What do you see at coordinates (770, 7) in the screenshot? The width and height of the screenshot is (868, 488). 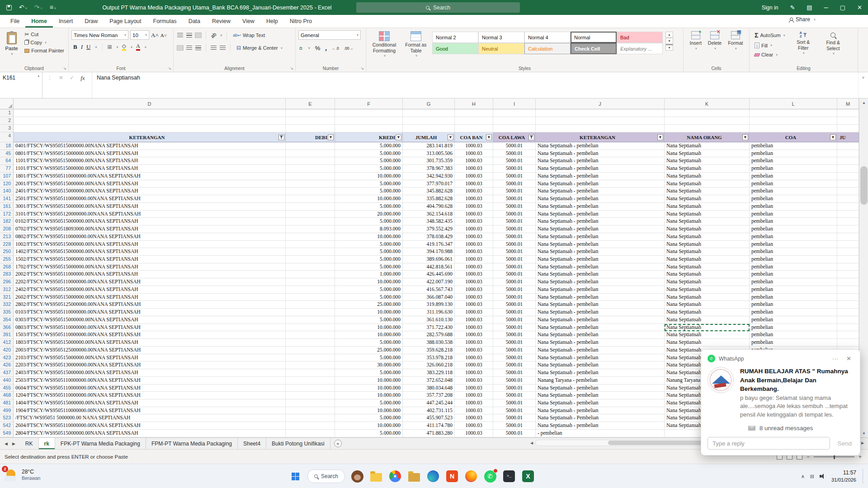 I see `sign-in-button: Sign in` at bounding box center [770, 7].